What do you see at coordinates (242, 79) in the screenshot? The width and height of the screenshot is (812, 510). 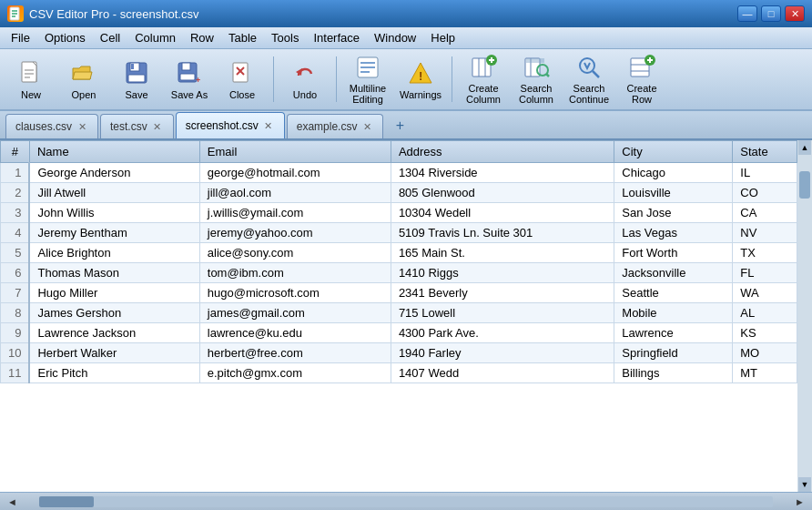 I see `toolbar-btn-close: Close` at bounding box center [242, 79].